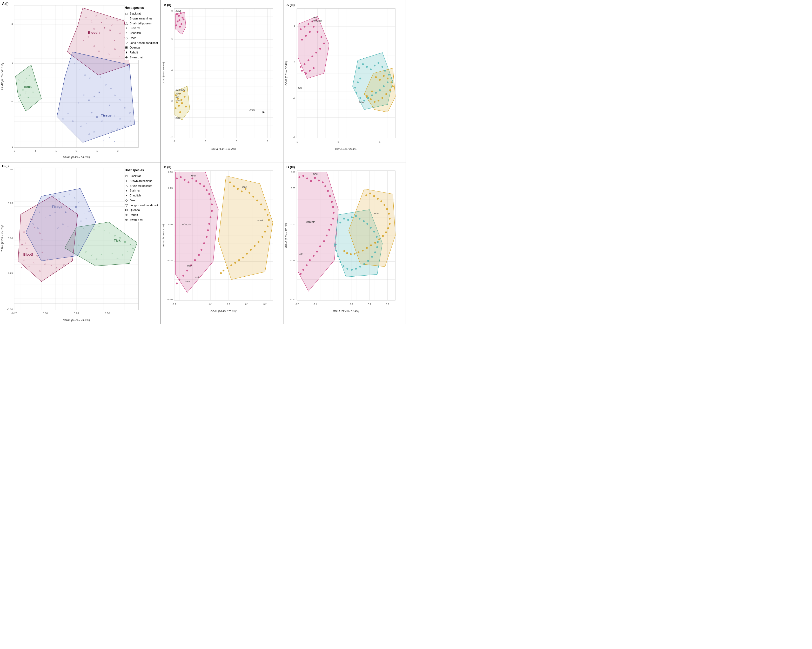 The image size is (812, 649). I want to click on svg-text: RDA2 [2.2% / 25.6%], so click(2, 239).